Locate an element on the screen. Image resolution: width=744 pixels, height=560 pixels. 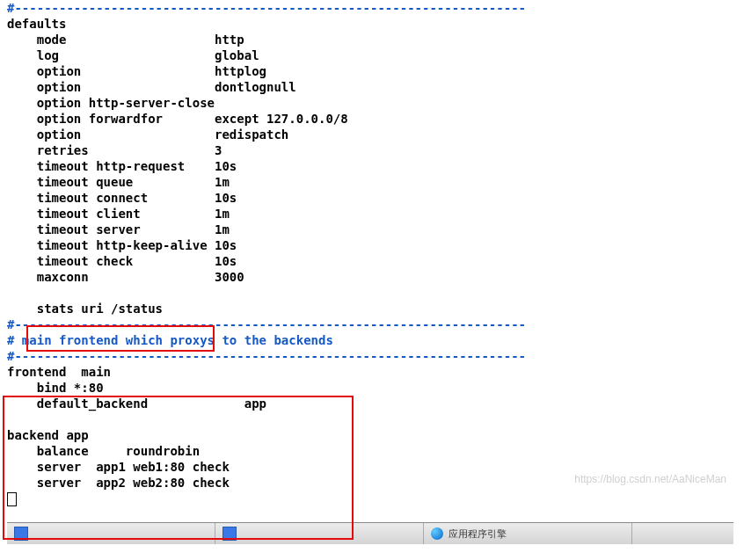
watermark-text: https://blog.csdn.net/AaNiceMan is located at coordinates (651, 479).